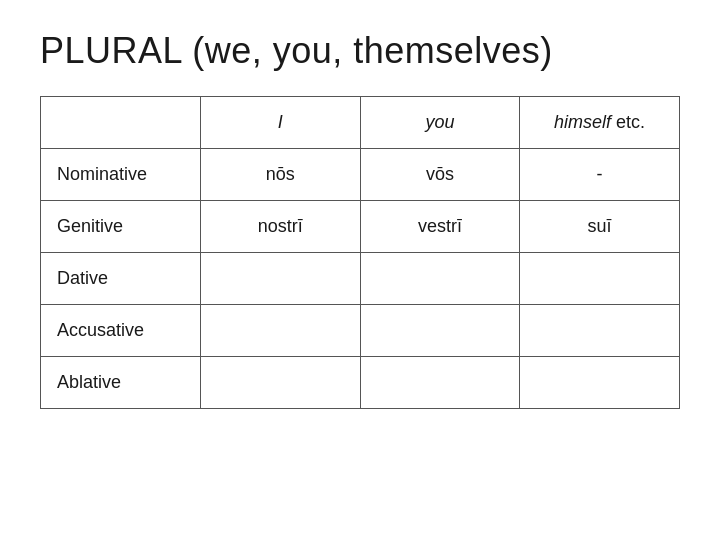  I want to click on table-row-ablative: Ablative, so click(360, 383).